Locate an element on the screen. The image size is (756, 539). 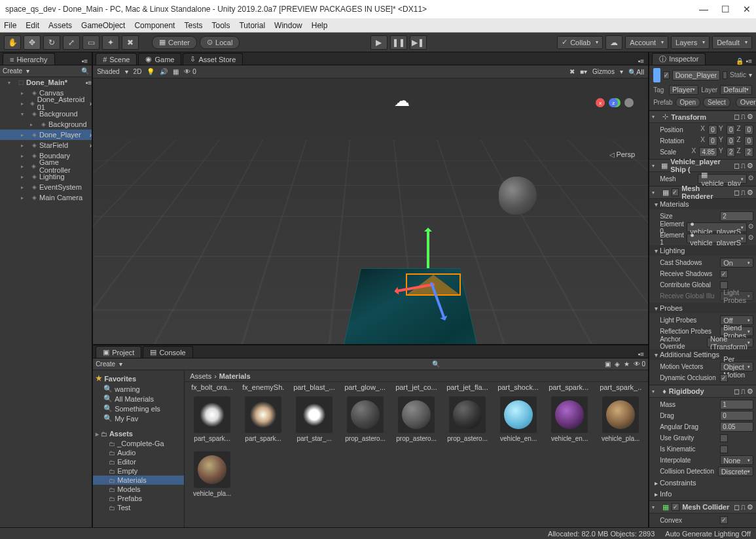
renderer-enabled is located at coordinates (675, 192).